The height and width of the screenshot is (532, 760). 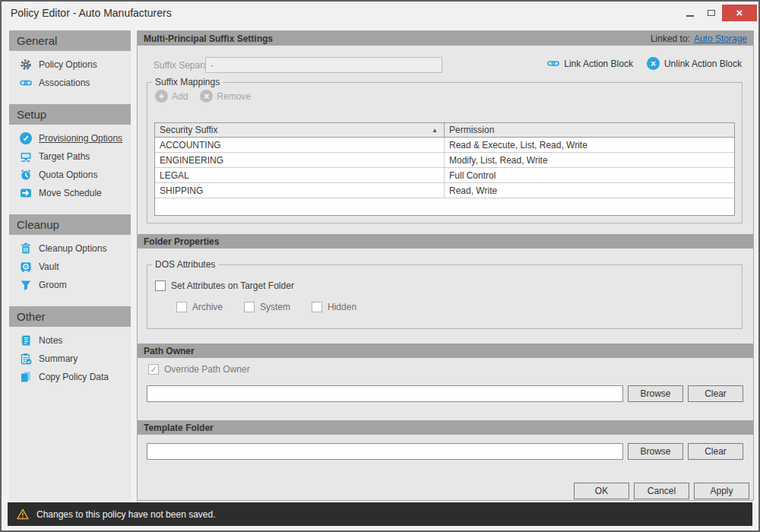 What do you see at coordinates (70, 138) in the screenshot?
I see `sidebar-item-provisioning-options: ✓ Provisioning Options` at bounding box center [70, 138].